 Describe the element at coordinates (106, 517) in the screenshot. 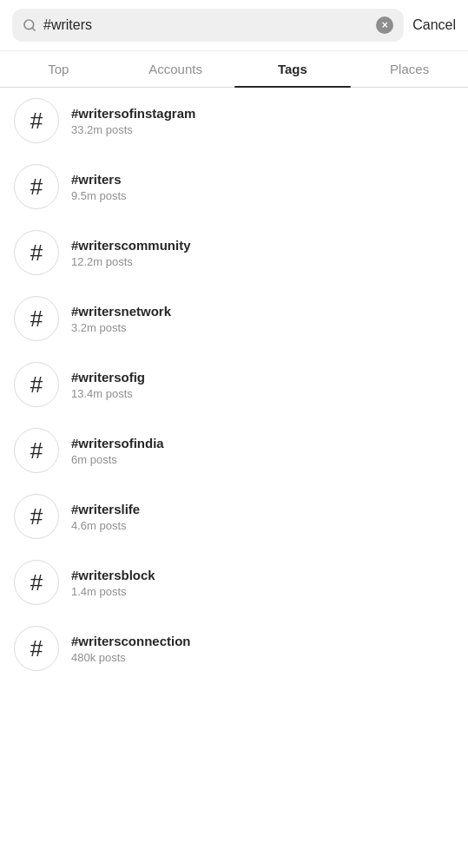

I see `result-info: #writerslife 4.6m posts` at that location.